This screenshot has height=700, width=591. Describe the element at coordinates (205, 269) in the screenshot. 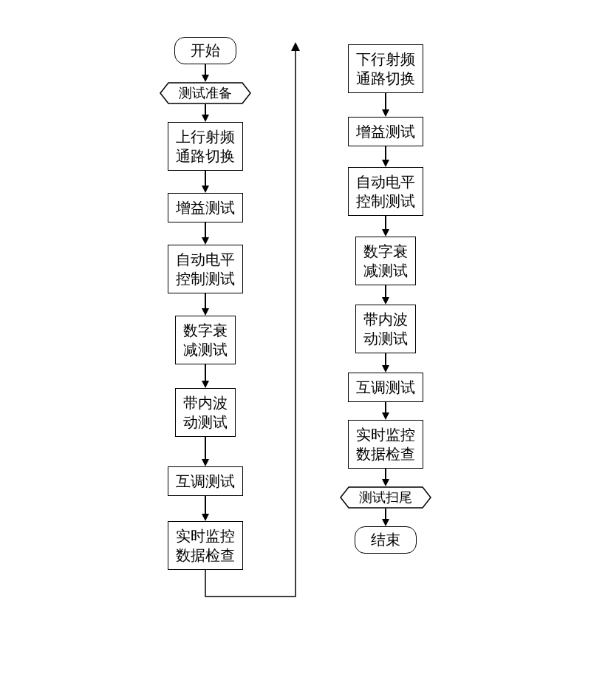

I see `left-step-3: 自动电平控制测试` at that location.